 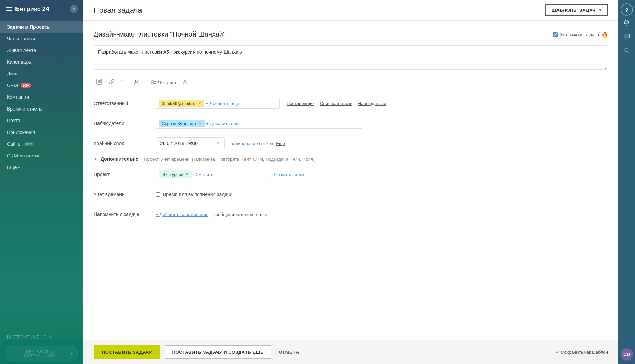 I want to click on chevron-up-icon: ▲, so click(x=96, y=159).